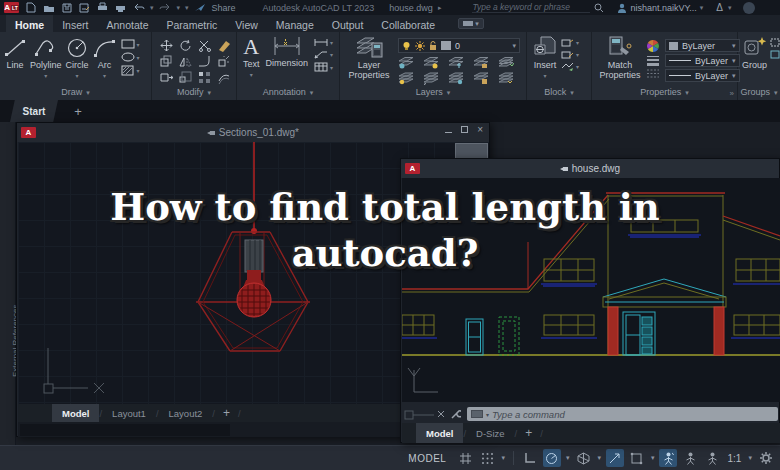 This screenshot has height=470, width=780. Describe the element at coordinates (690, 458) in the screenshot. I see `autoscale-icon` at that location.